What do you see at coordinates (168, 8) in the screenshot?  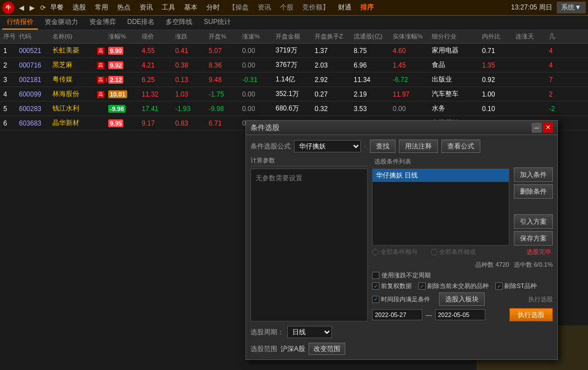 I see `menu-tools: 工具` at bounding box center [168, 8].